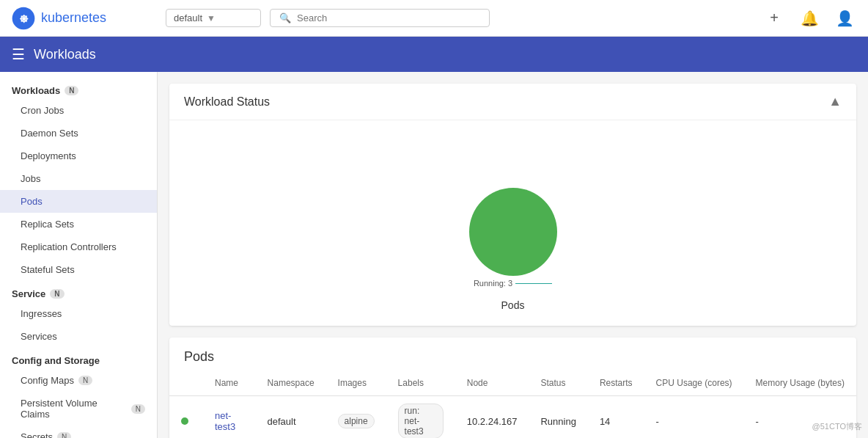 This screenshot has height=438, width=868. Describe the element at coordinates (837, 427) in the screenshot. I see `watermark: @51CTO博客` at that location.